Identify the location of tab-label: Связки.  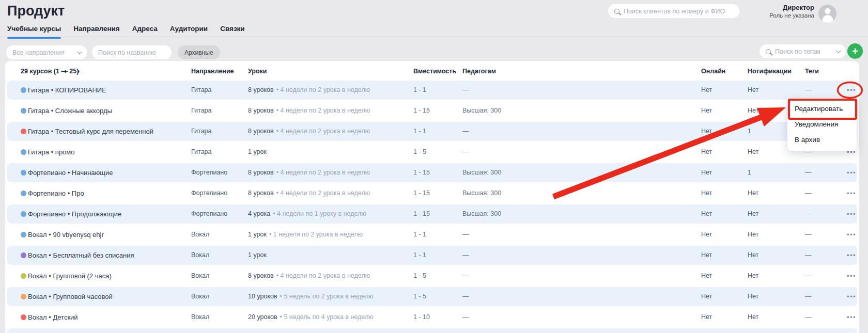
(233, 29).